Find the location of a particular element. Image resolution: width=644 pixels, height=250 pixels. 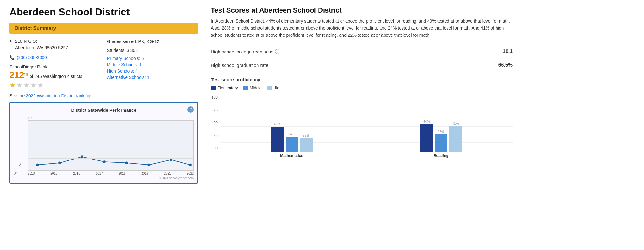

legend-middle: Middle is located at coordinates (252, 88).